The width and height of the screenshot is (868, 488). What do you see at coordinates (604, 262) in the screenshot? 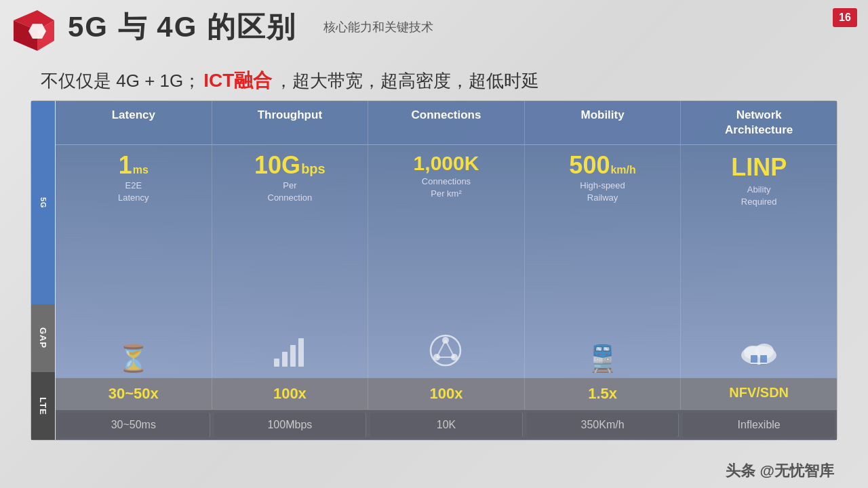
I see `5g-mobility-cell: 500km/h High-speedRailway 🚆` at bounding box center [604, 262].